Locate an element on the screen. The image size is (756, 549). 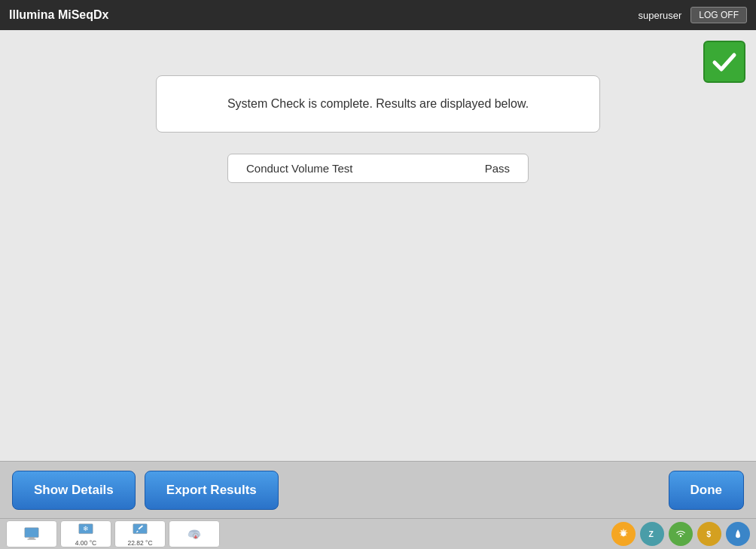
cloud-icon is located at coordinates (194, 534).